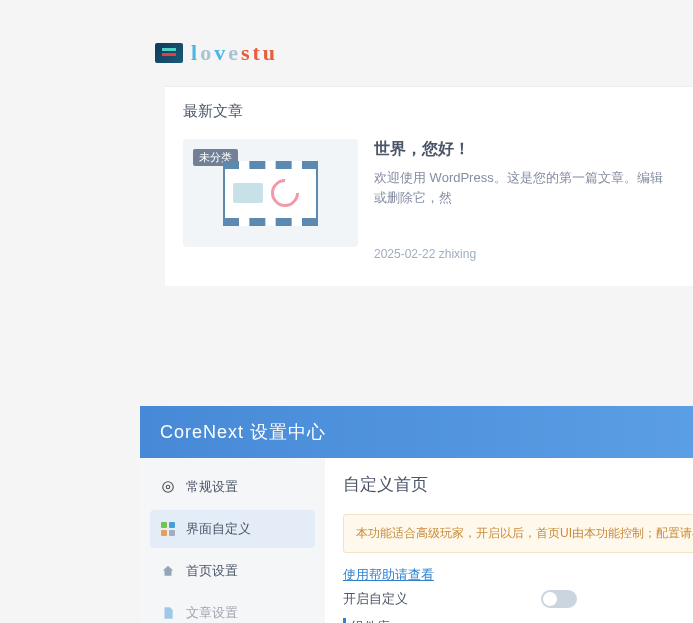 This screenshot has height=623, width=693. I want to click on help-link: 使用帮助请查看, so click(388, 574).